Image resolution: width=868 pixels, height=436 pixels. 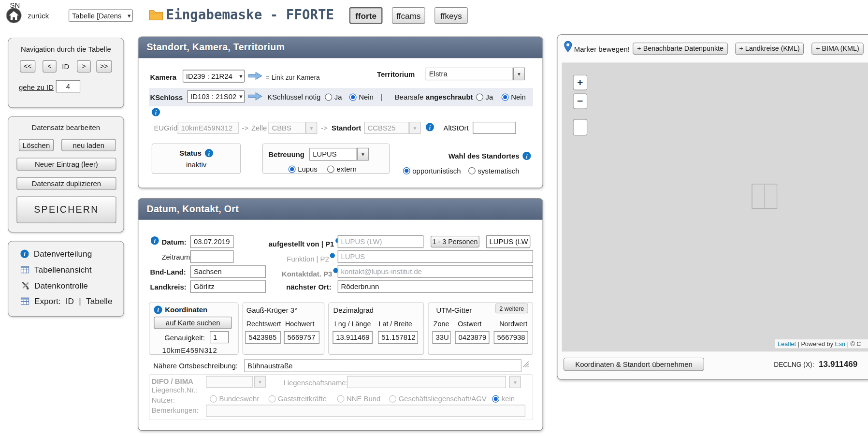 I want to click on nav-first-button: <<, so click(x=28, y=67).